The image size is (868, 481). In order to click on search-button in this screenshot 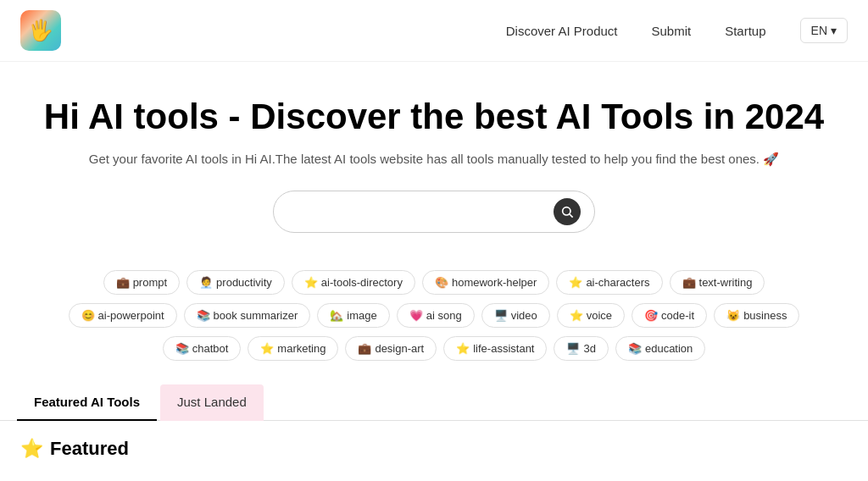, I will do `click(567, 212)`.